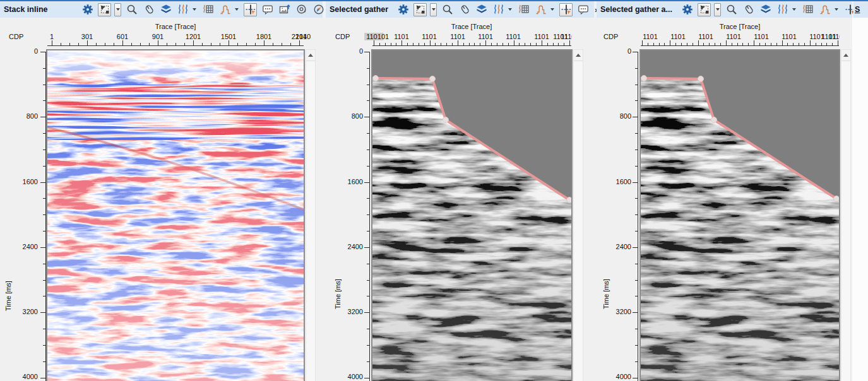 The width and height of the screenshot is (868, 381). Describe the element at coordinates (208, 9) in the screenshot. I see `trace-table-icon` at that location.